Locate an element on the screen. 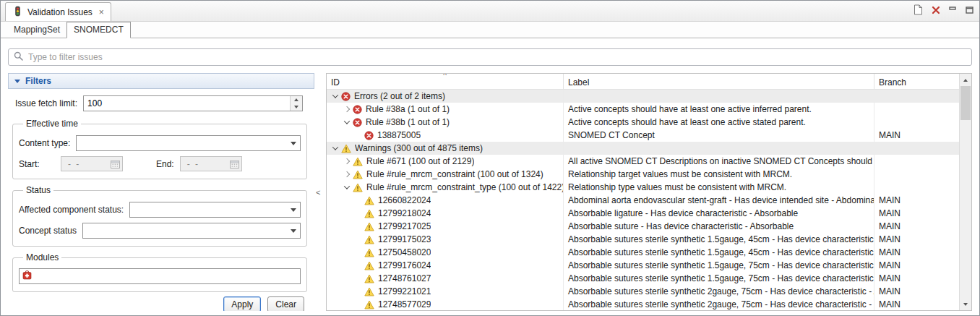  tab-snomedct: SNOMEDCT is located at coordinates (98, 30).